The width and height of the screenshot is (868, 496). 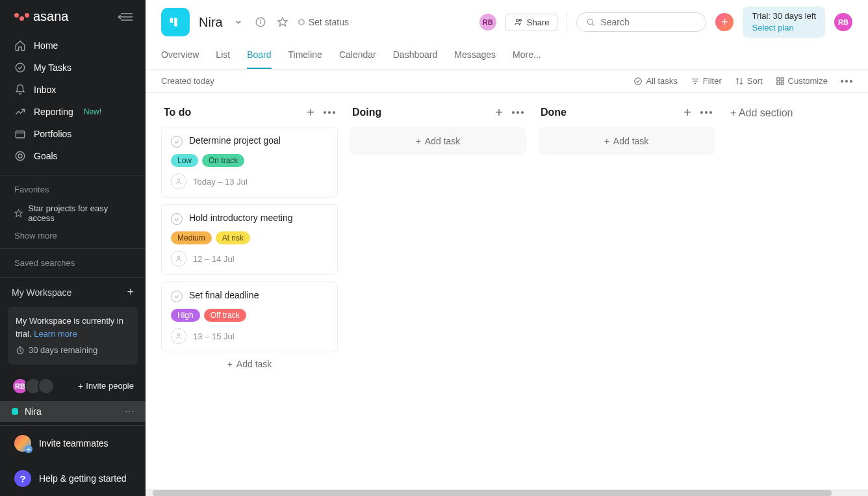 I want to click on search-box, so click(x=641, y=22).